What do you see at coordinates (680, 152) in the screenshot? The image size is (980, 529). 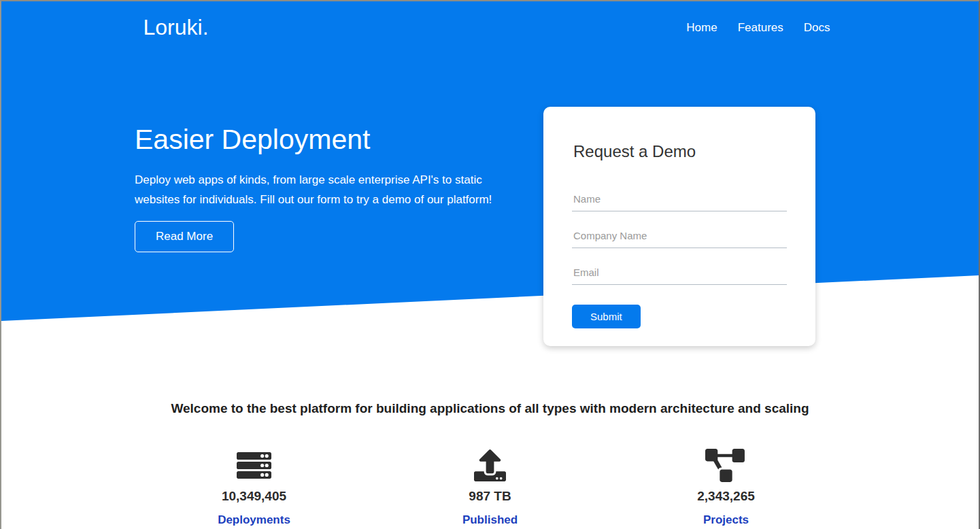 I see `demo-form-title: Request a Demo` at bounding box center [680, 152].